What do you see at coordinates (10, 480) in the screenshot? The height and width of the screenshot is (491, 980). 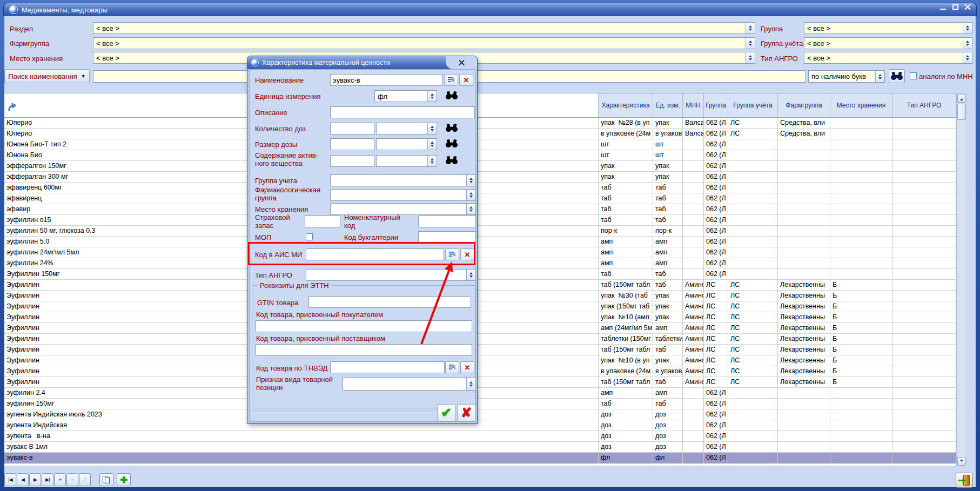 I see `nav-first-button: |◀` at bounding box center [10, 480].